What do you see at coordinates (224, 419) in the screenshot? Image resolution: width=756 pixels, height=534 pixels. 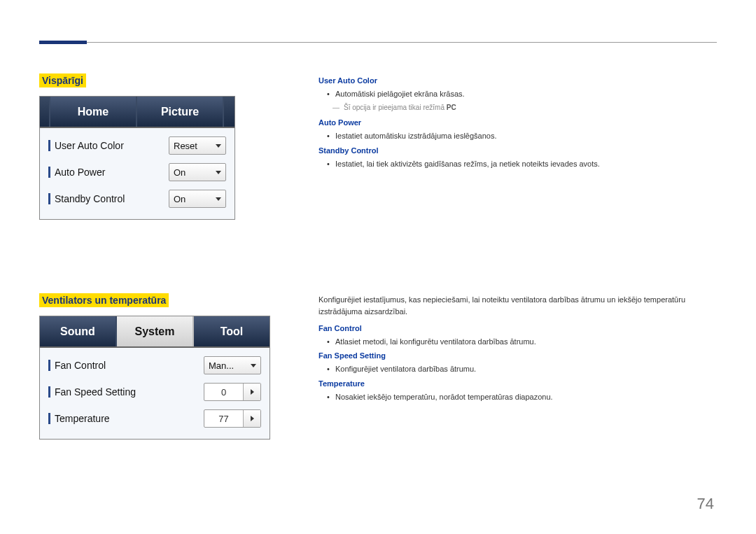 I see `stepper-value: 77` at bounding box center [224, 419].